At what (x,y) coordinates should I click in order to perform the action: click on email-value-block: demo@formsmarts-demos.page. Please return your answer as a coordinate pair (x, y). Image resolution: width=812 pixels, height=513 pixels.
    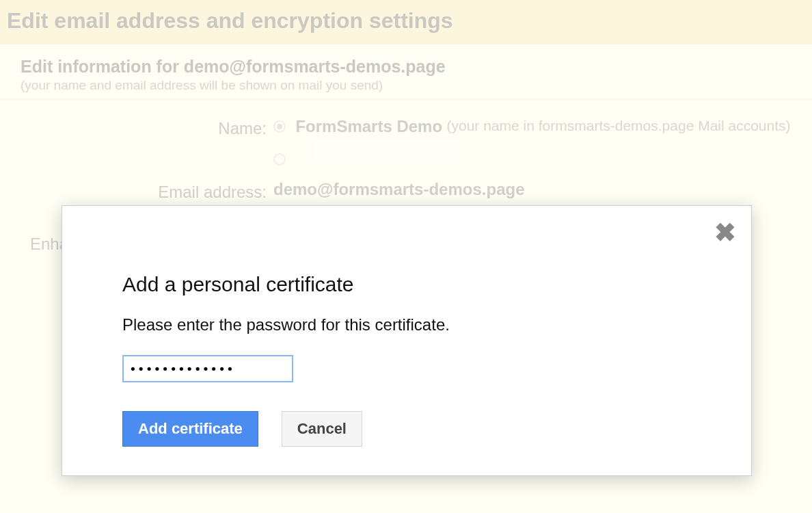
    Looking at the image, I should click on (536, 189).